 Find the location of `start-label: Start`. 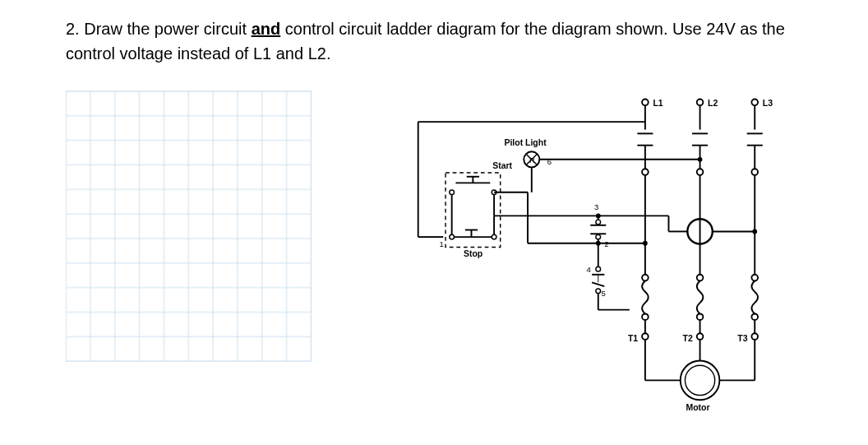

start-label: Start is located at coordinates (502, 166).